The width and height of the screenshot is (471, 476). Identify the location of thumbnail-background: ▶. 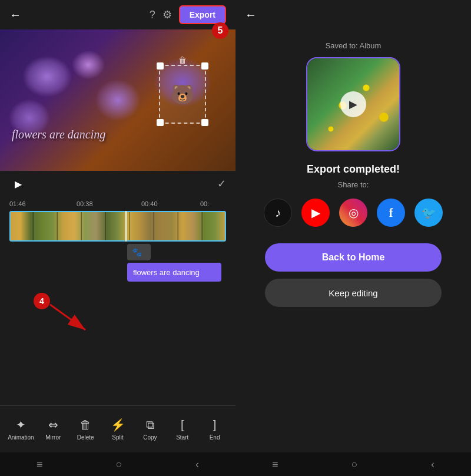
(353, 104).